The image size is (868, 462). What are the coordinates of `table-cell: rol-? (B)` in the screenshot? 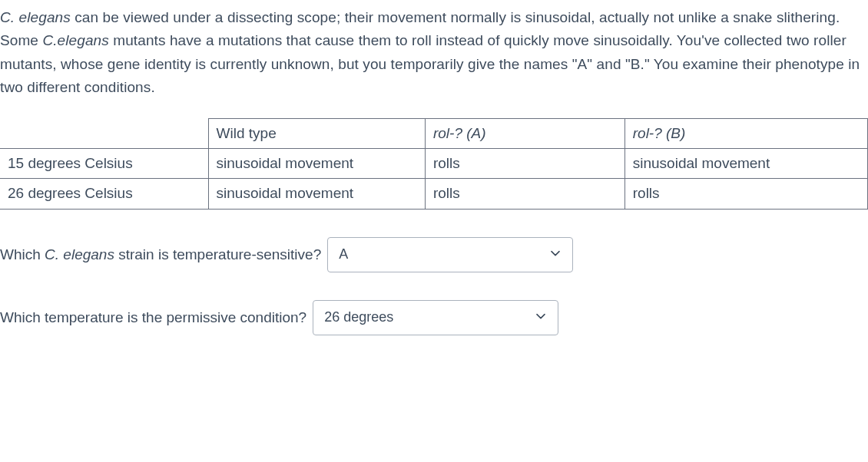 It's located at (746, 134).